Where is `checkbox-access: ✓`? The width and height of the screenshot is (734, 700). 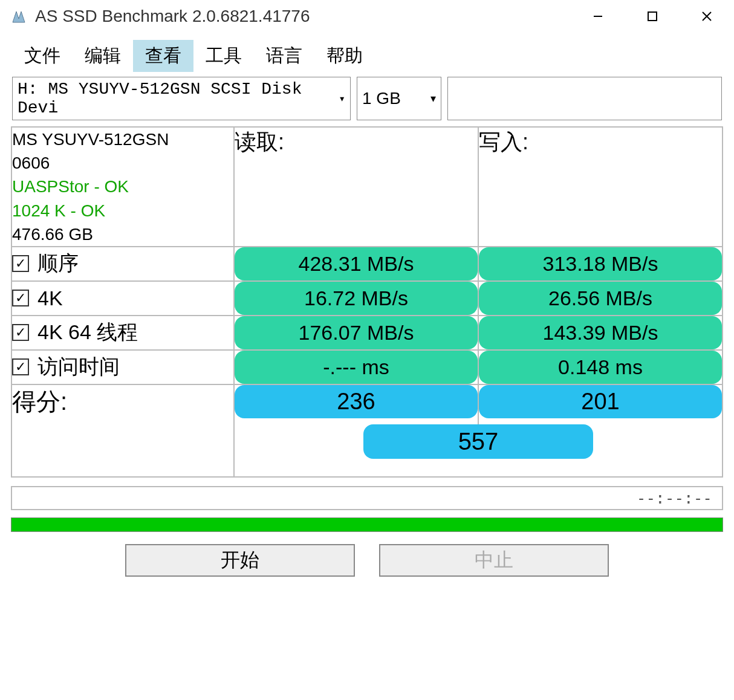 checkbox-access: ✓ is located at coordinates (21, 367).